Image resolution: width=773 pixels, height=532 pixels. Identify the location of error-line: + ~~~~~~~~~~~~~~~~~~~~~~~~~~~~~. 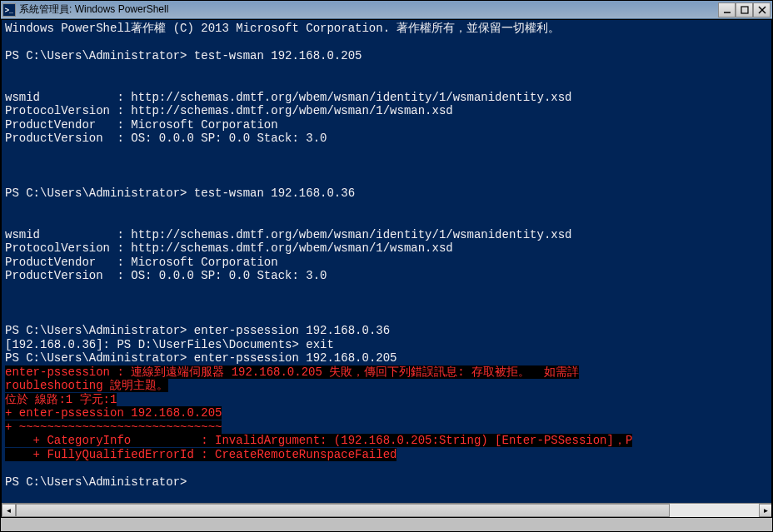
(113, 427).